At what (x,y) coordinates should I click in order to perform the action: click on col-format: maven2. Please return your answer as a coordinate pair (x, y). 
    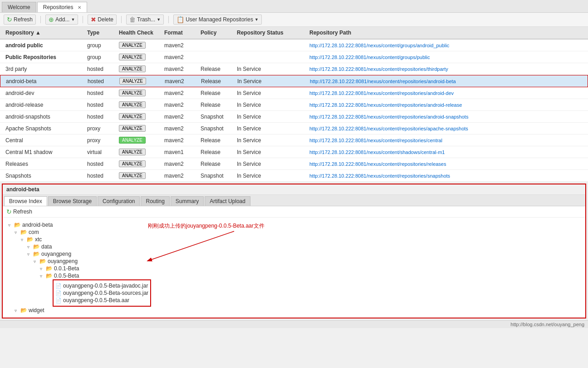
    Looking at the image, I should click on (181, 105).